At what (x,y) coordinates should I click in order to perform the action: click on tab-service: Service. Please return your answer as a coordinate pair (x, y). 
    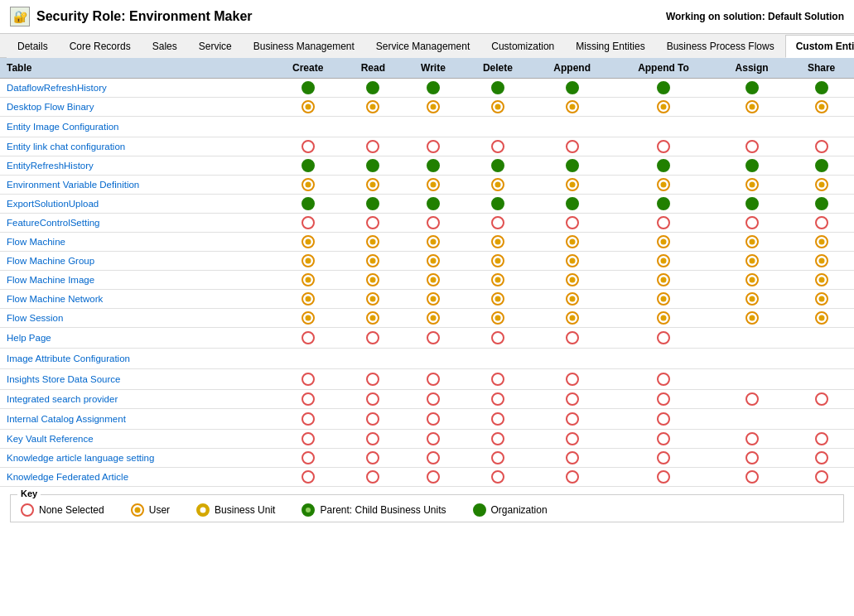
    Looking at the image, I should click on (215, 46).